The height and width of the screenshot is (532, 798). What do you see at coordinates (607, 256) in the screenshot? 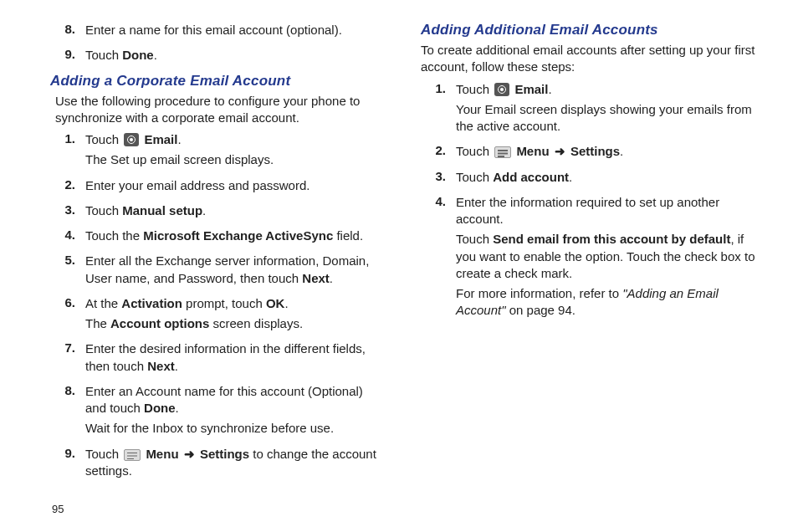
I see `step-text: Touch Send email from this account by de…` at bounding box center [607, 256].